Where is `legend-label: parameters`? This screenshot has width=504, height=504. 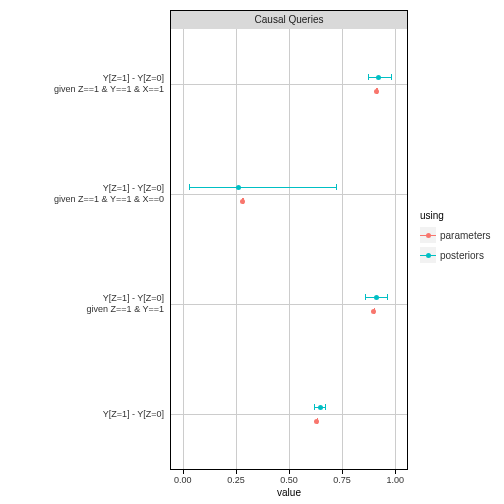
legend-label: parameters is located at coordinates (466, 236).